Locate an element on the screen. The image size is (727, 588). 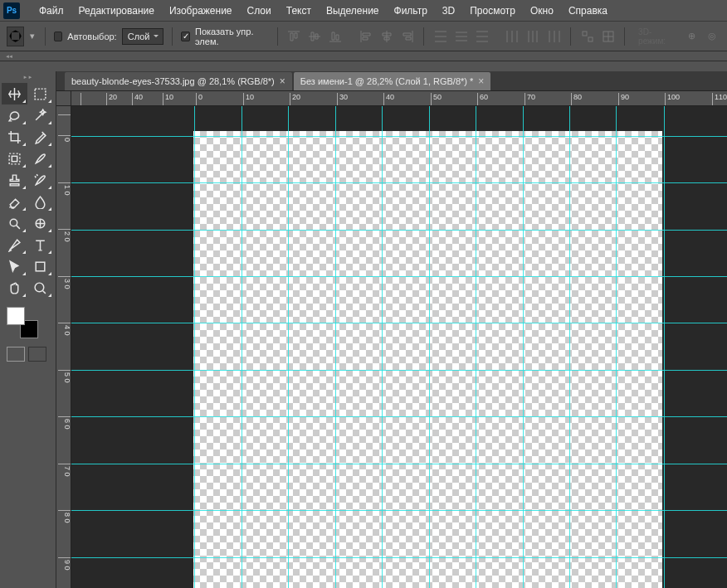
lasso-tool is located at coordinates (15, 115).